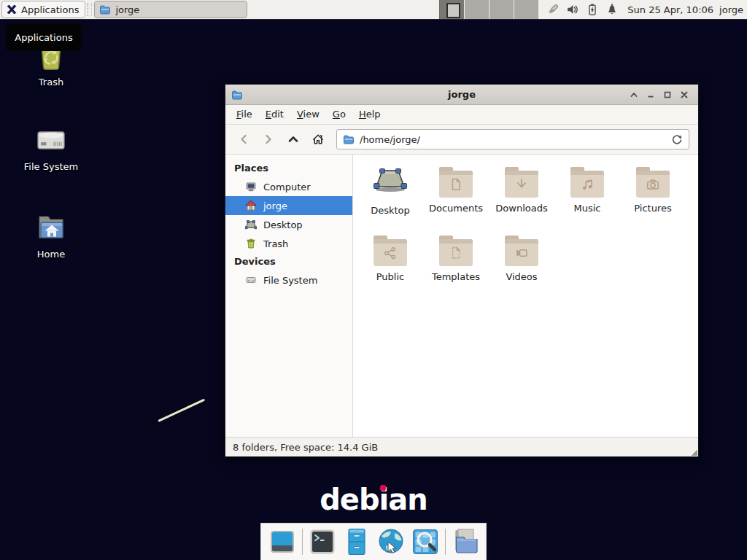 This screenshot has height=560, width=747. I want to click on toolbar: /home/jorge/, so click(462, 140).